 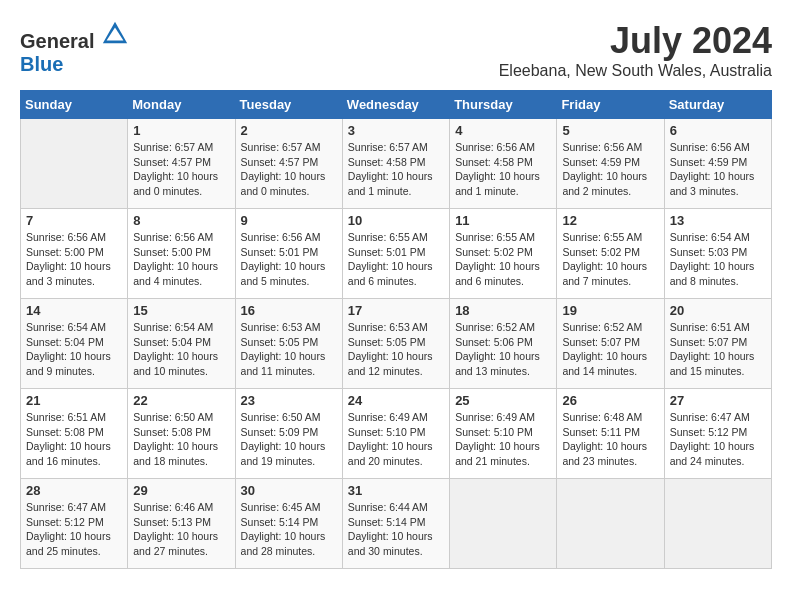 I want to click on calendar-cell: 23Sunrise: 6:50 AM Sunset: 5:09 PM Dayli…, so click(x=288, y=434).